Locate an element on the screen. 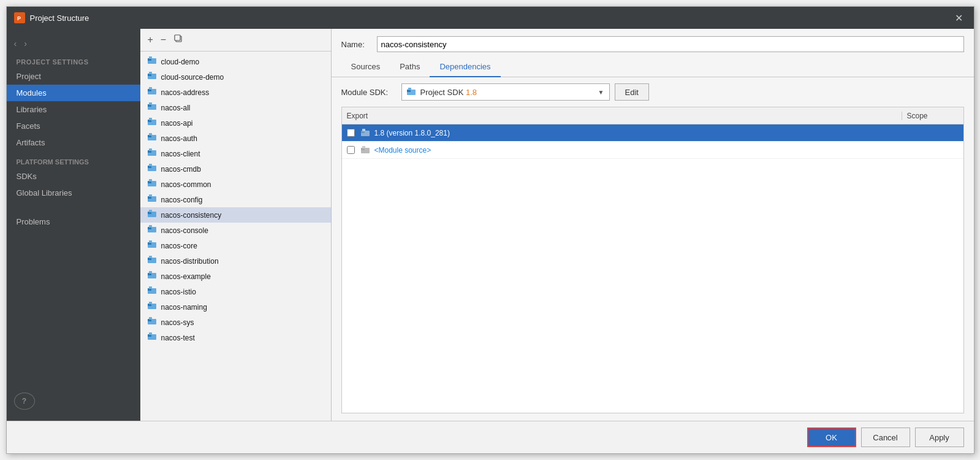  module-item-label: nacos-distribution is located at coordinates (190, 261).